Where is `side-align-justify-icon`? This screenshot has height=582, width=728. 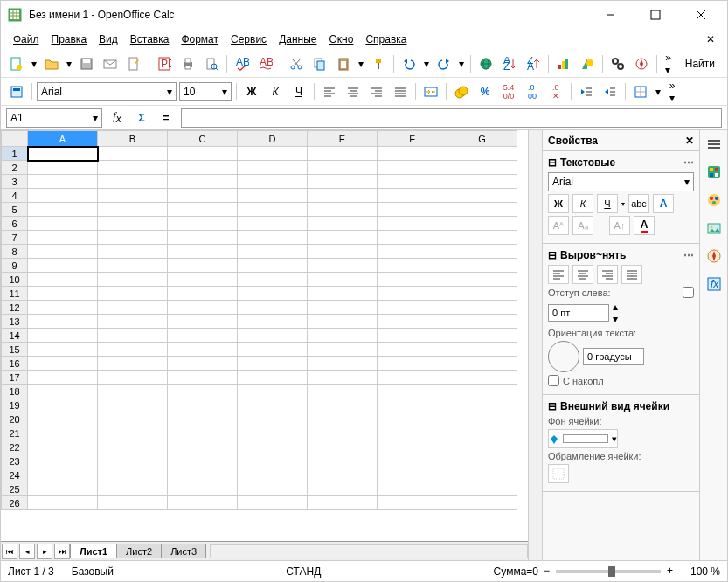
side-align-justify-icon is located at coordinates (632, 274).